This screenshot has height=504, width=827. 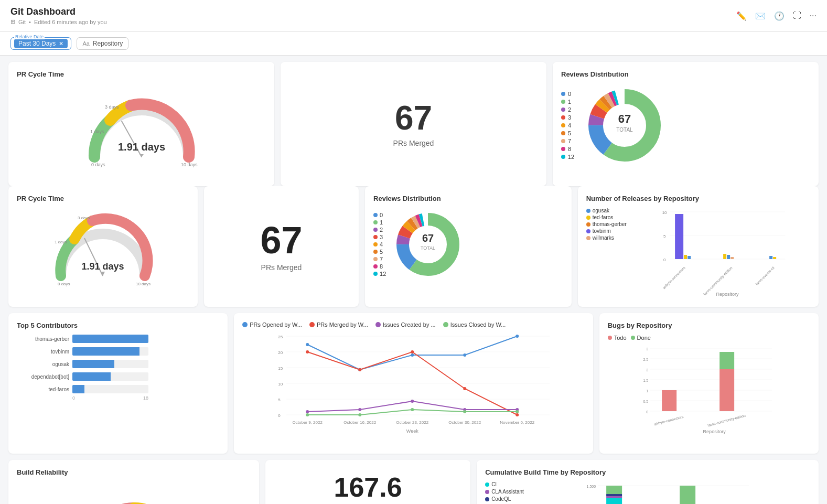 I want to click on gauge-container: 1.91 days 0 days 1 days 3 days 10 days, so click(x=142, y=131).